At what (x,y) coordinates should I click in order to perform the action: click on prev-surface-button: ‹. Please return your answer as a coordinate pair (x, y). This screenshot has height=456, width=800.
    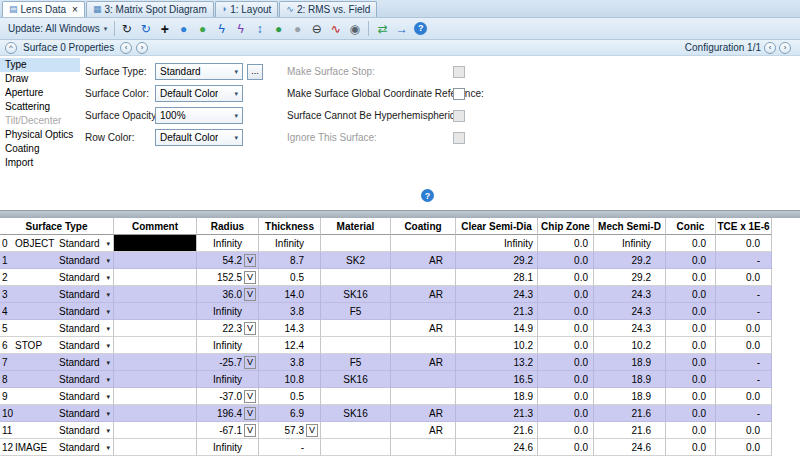
    Looking at the image, I should click on (126, 48).